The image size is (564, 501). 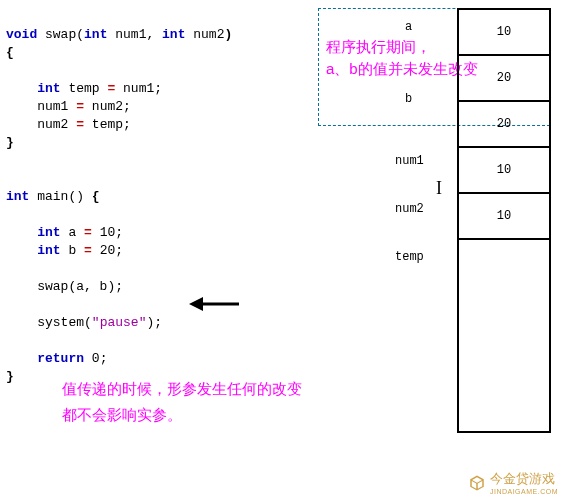 I want to click on text-cursor-icon: I, so click(x=439, y=188).